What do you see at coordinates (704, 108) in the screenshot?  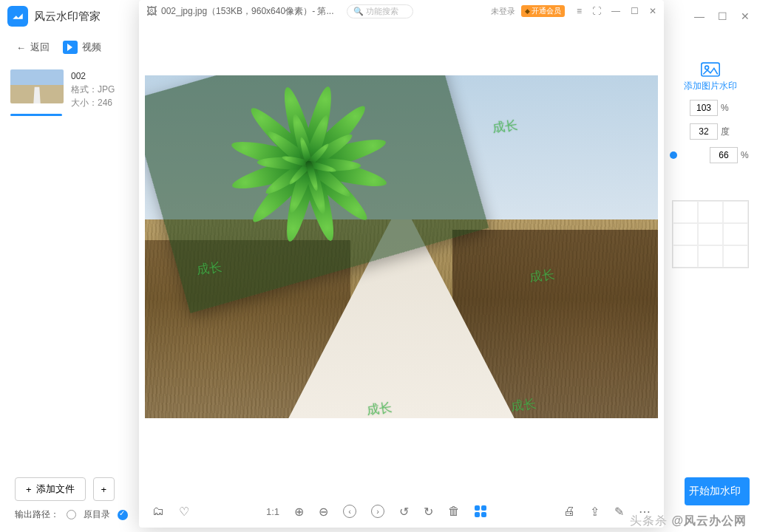 I see `scale-input` at bounding box center [704, 108].